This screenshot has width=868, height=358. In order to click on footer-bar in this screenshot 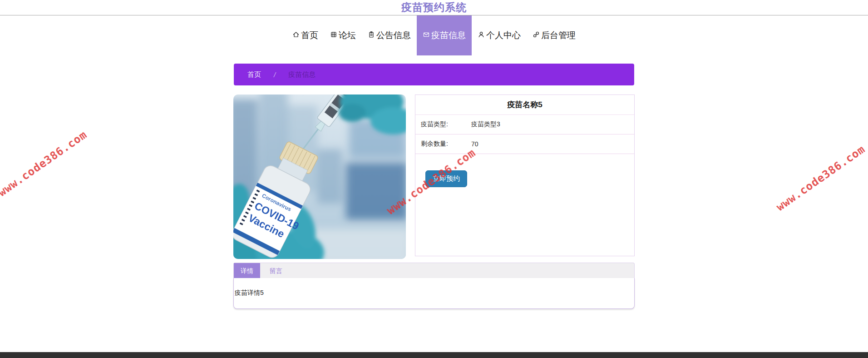, I will do `click(434, 355)`.